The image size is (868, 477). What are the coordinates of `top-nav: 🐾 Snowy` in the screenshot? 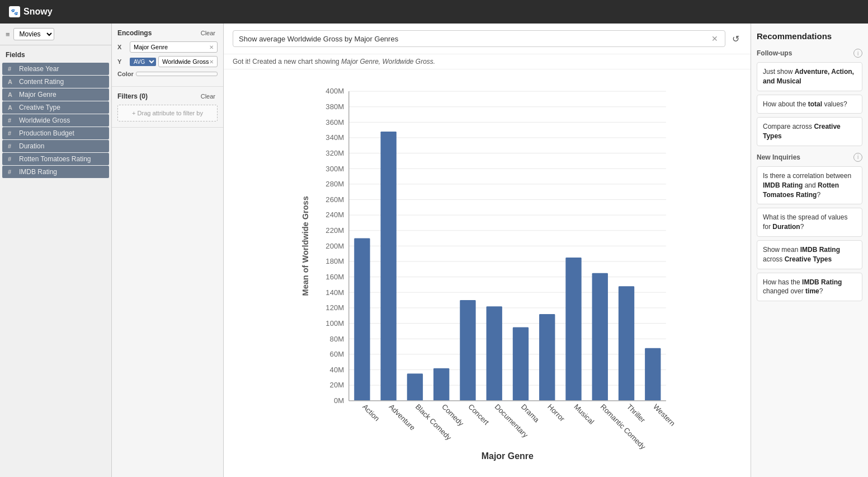 It's located at (434, 12).